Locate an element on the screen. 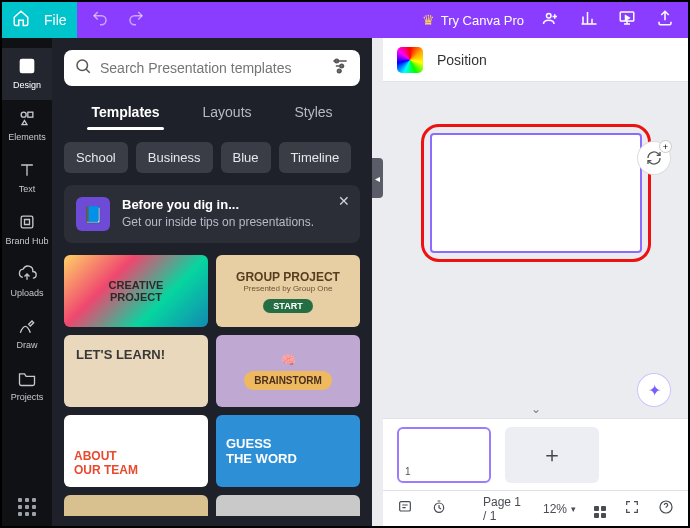 Image resolution: width=690 pixels, height=528 pixels. file-menu: File is located at coordinates (56, 20).